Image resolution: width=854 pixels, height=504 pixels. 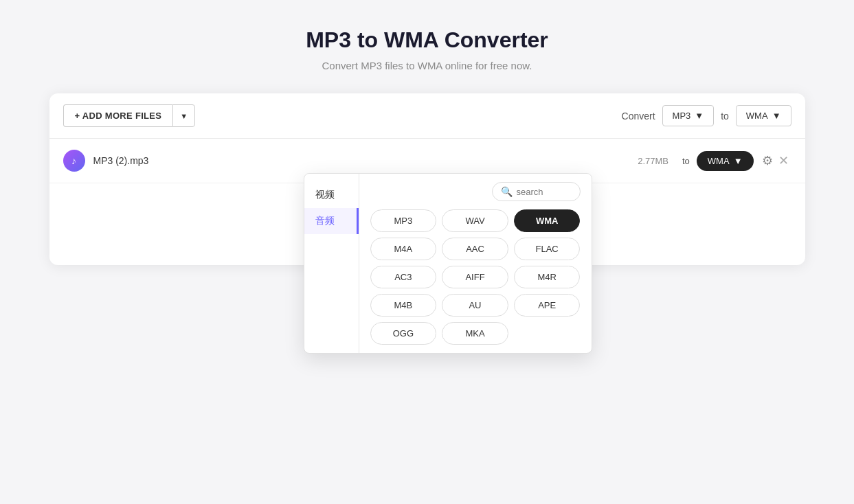 What do you see at coordinates (404, 305) in the screenshot?
I see `format-option-m4b: M4B` at bounding box center [404, 305].